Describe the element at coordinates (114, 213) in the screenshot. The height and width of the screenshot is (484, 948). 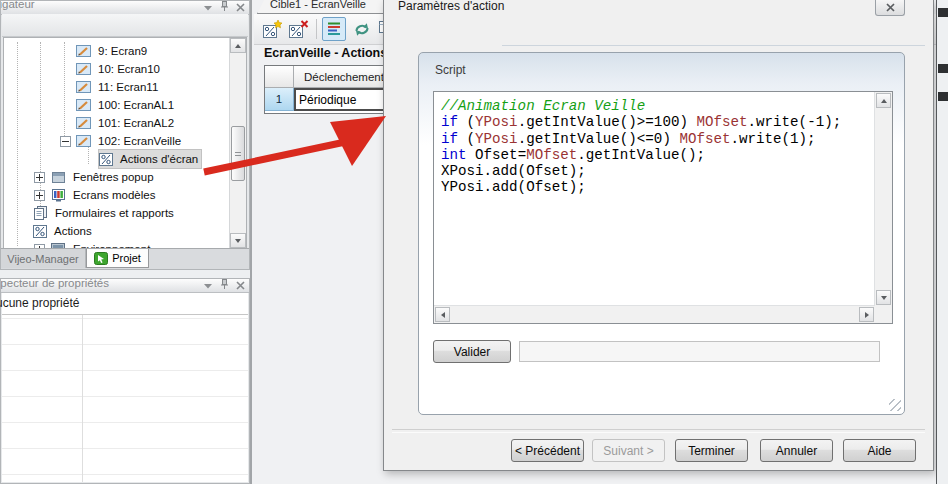
I see `tree-item-label: Formulaires et rapports` at that location.